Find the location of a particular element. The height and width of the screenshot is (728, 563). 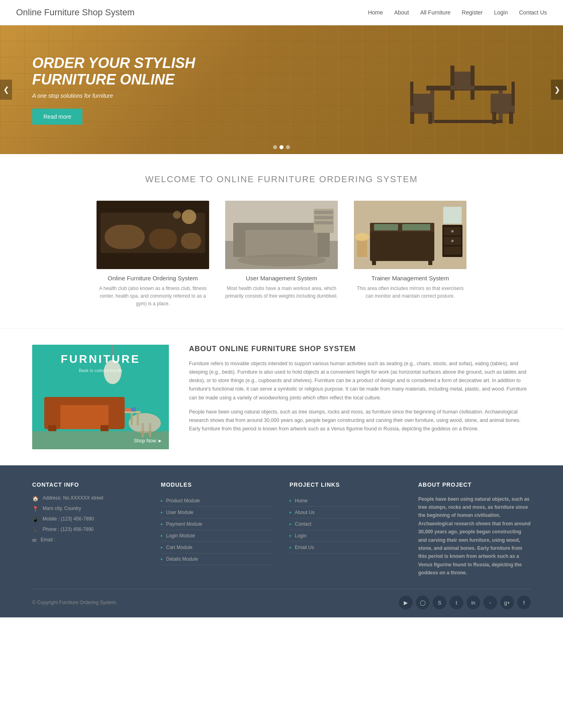

footer-grid: CONTACT INFO 🏠 Address: No.XXXXXX street… is located at coordinates (282, 529).